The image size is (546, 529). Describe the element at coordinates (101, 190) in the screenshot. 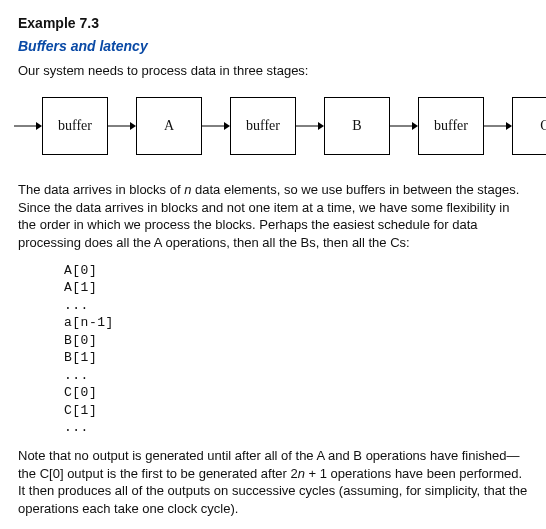

I see `para1-pre: The data arrives in blocks of` at that location.